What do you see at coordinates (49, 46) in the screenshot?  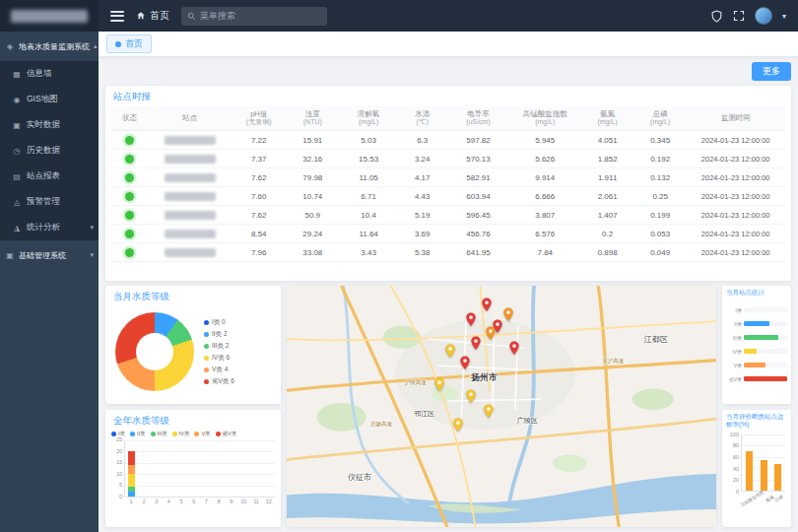 I see `sidebar-group-surface-water: ◈ 地表水质量监测系统 ▴` at bounding box center [49, 46].